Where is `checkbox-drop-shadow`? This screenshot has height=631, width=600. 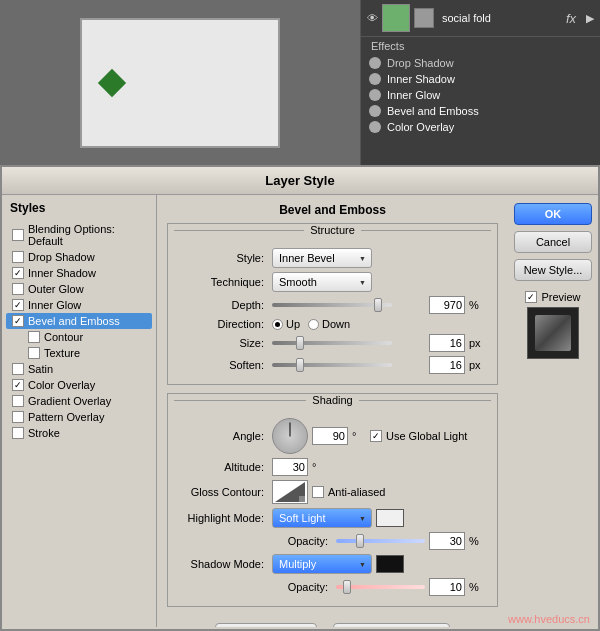 checkbox-drop-shadow is located at coordinates (18, 257).